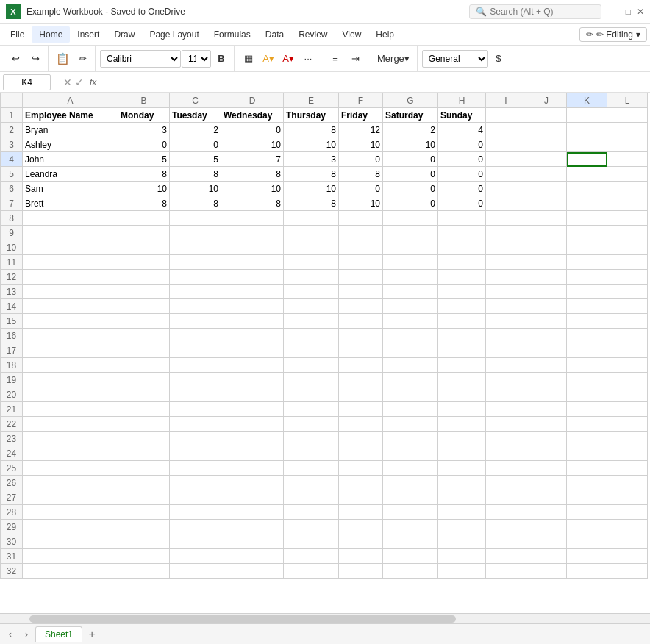 The height and width of the screenshot is (644, 650). Describe the element at coordinates (71, 189) in the screenshot. I see `cell-A6: Sam` at that location.